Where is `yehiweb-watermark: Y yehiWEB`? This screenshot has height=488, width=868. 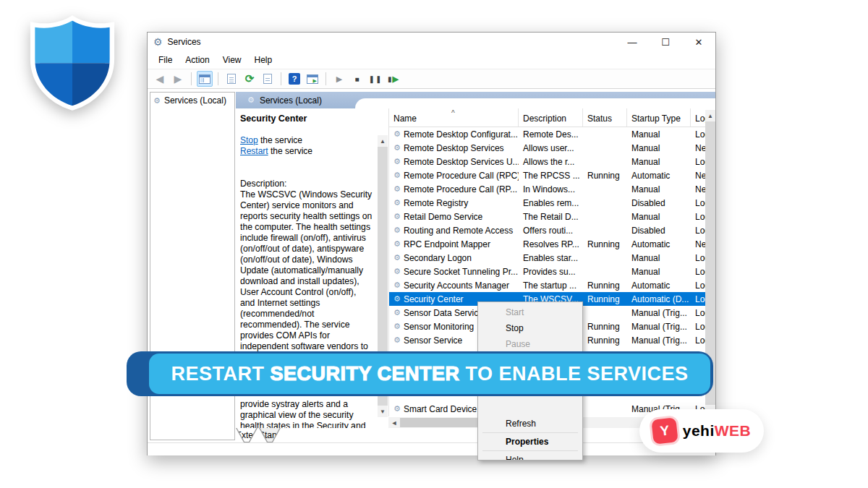
yehiweb-watermark: Y yehiWEB is located at coordinates (702, 431).